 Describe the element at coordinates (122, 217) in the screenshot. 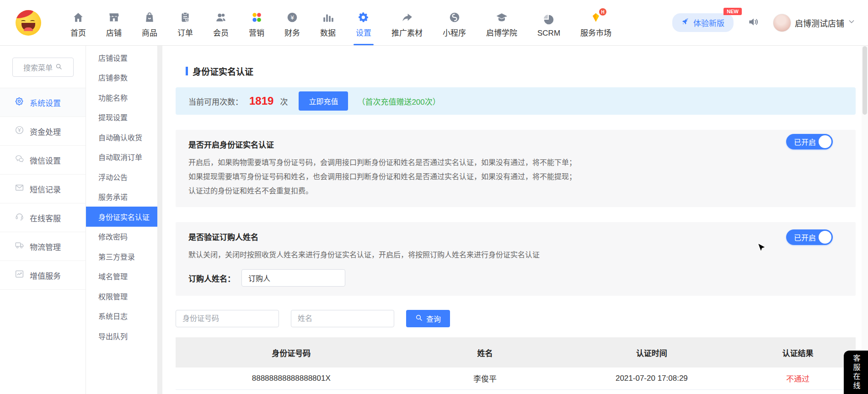

I see `submenu-item-id-verification: 身份证实名认证` at that location.